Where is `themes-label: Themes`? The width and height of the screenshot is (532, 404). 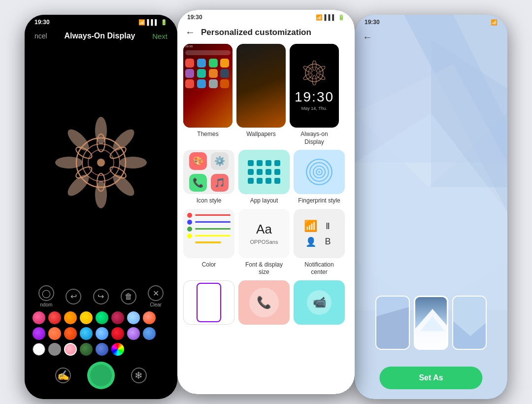 themes-label: Themes is located at coordinates (208, 135).